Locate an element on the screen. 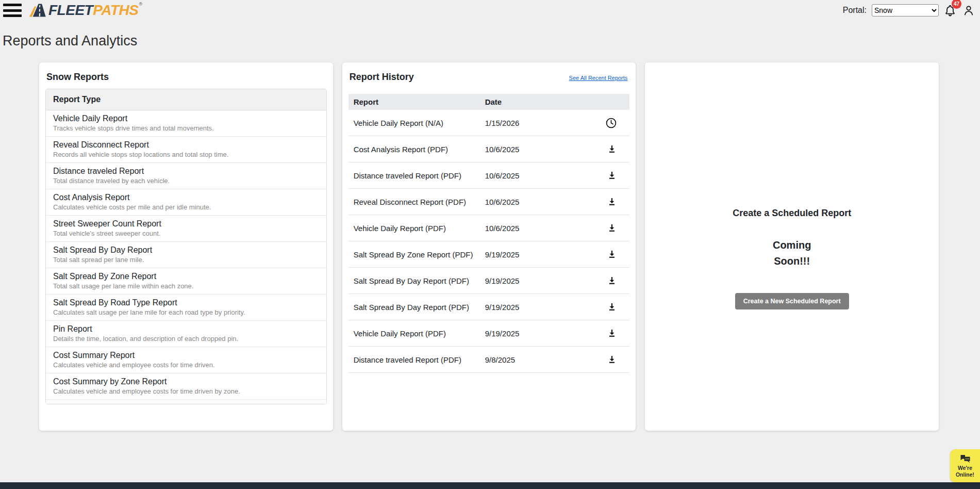  column-header-date: Date is located at coordinates (539, 102).